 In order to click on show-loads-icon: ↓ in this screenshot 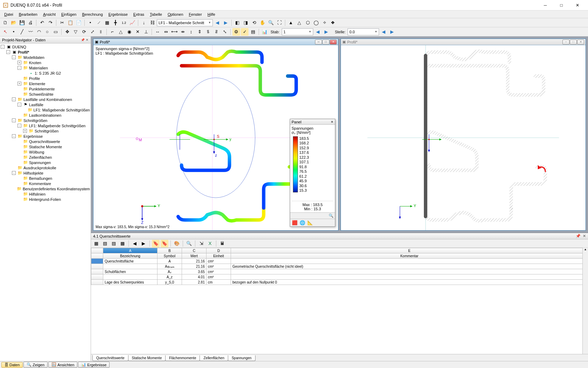, I will do `click(144, 23)`.